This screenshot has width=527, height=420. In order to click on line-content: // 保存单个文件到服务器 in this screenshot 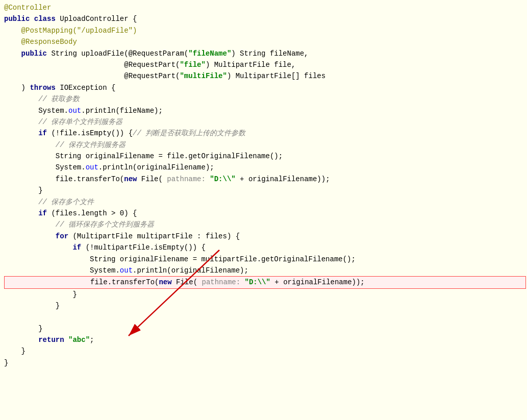, I will do `click(265, 122)`.